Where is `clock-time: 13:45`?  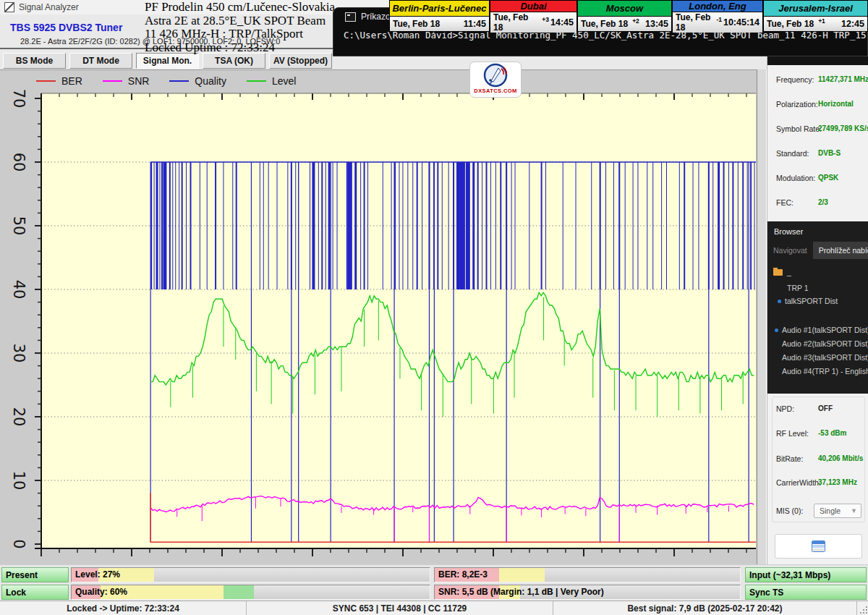
clock-time: 13:45 is located at coordinates (657, 24).